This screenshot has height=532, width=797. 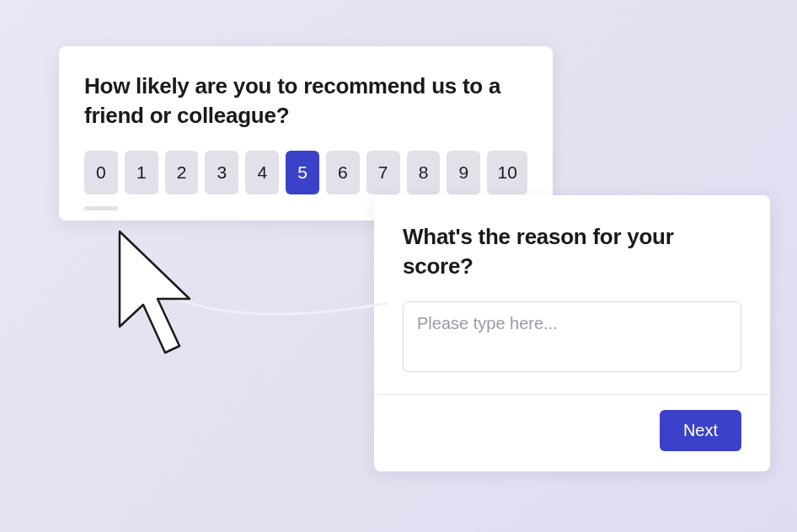 I want to click on next-button: Next, so click(x=701, y=431).